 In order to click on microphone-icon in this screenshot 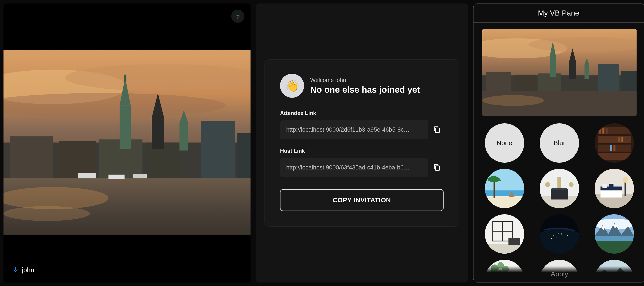, I will do `click(16, 270)`.